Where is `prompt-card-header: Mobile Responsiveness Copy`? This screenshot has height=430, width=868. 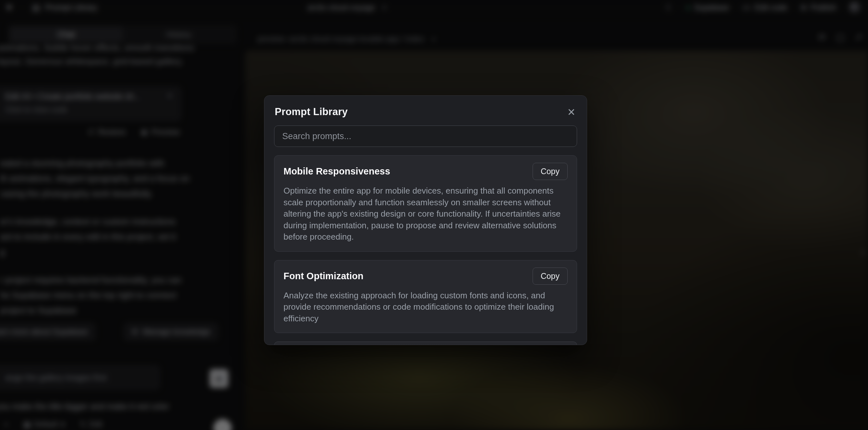
prompt-card-header: Mobile Responsiveness Copy is located at coordinates (426, 171).